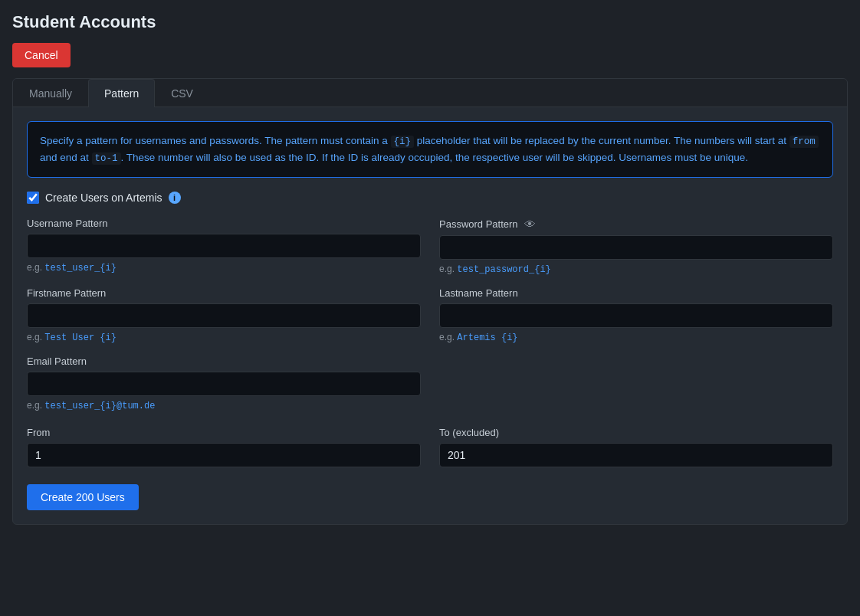 This screenshot has width=860, height=616. Describe the element at coordinates (224, 406) in the screenshot. I see `email-pattern-hint: e.g. test_user_{i}@tum.de` at that location.